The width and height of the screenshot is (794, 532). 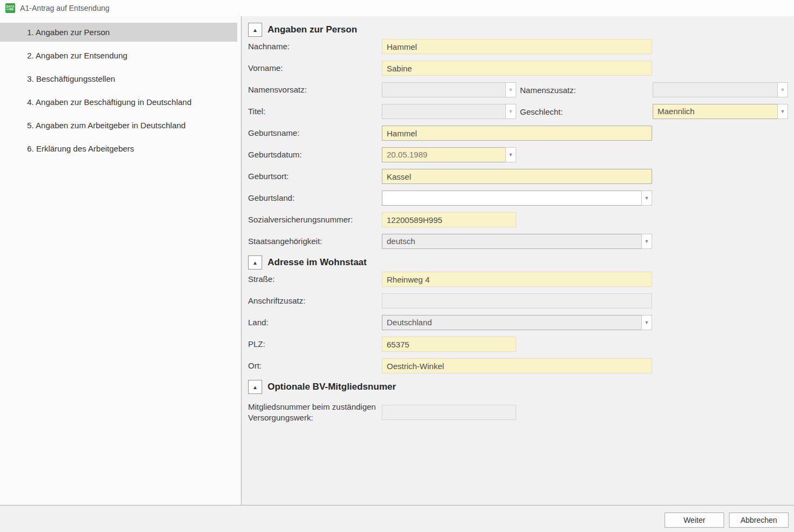 I want to click on nachname-input, so click(x=517, y=47).